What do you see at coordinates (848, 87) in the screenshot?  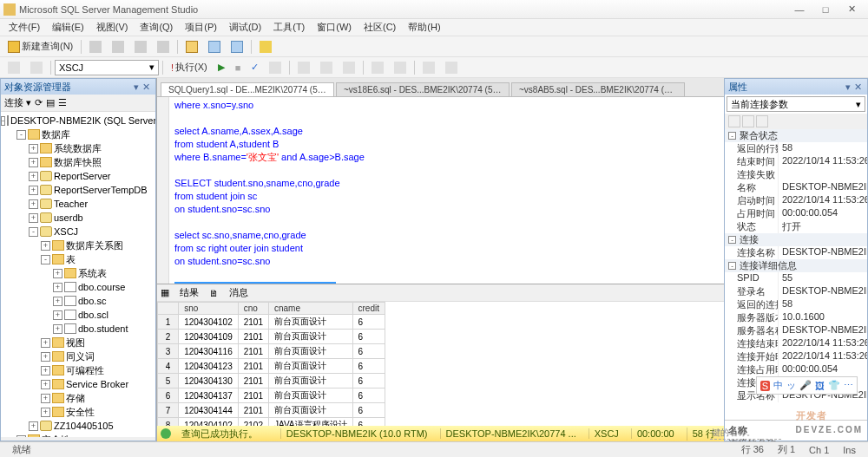 I see `props-pin-icon: ▾` at bounding box center [848, 87].